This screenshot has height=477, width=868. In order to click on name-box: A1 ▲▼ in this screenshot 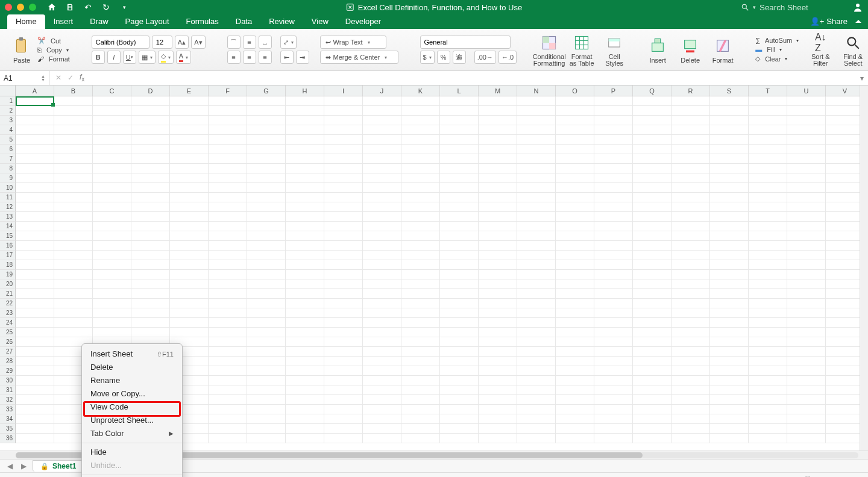, I will do `click(25, 78)`.